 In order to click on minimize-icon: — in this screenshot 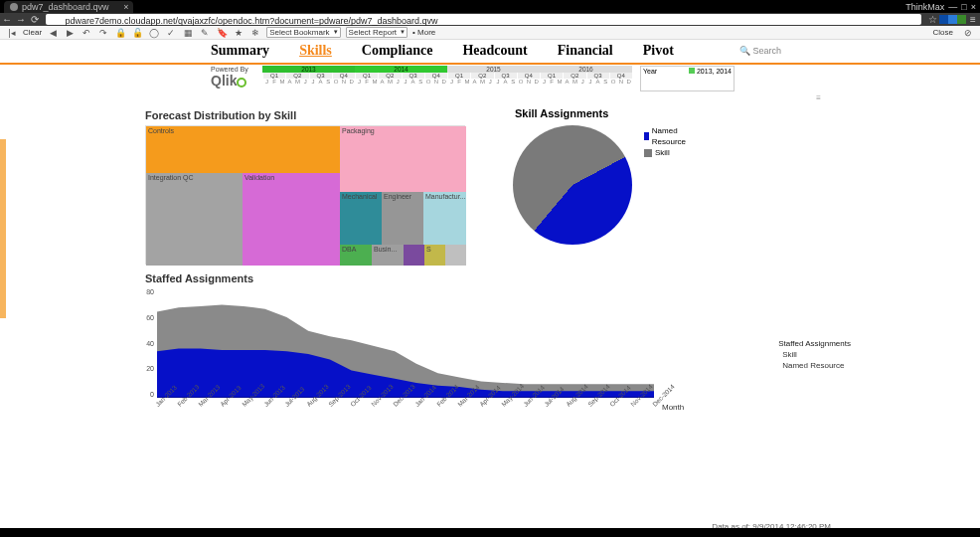, I will do `click(952, 7)`.